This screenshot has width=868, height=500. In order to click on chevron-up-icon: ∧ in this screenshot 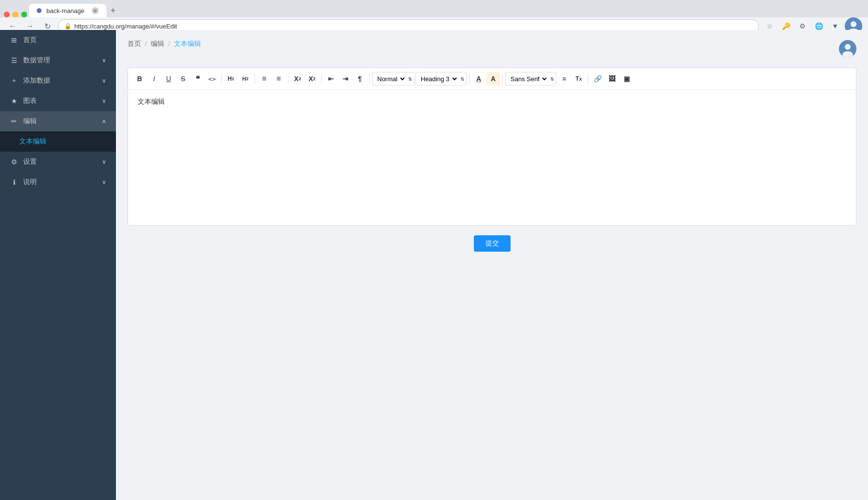, I will do `click(104, 121)`.